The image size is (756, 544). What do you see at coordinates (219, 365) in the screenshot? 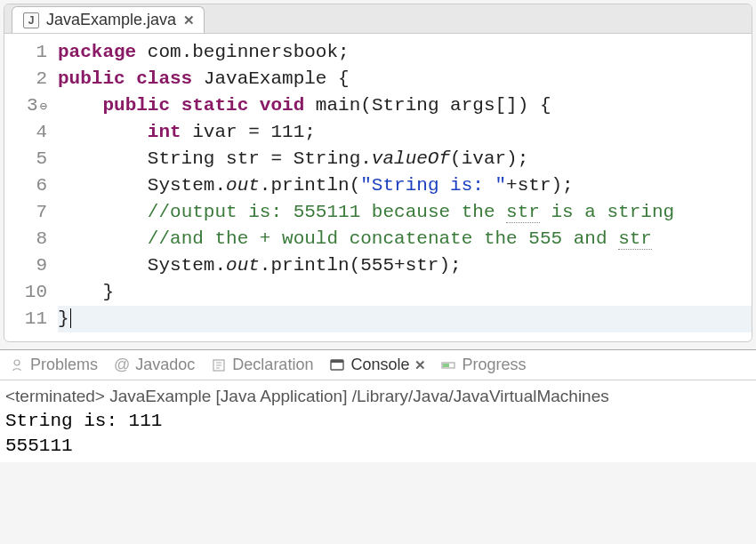
I see `declaration-icon` at bounding box center [219, 365].